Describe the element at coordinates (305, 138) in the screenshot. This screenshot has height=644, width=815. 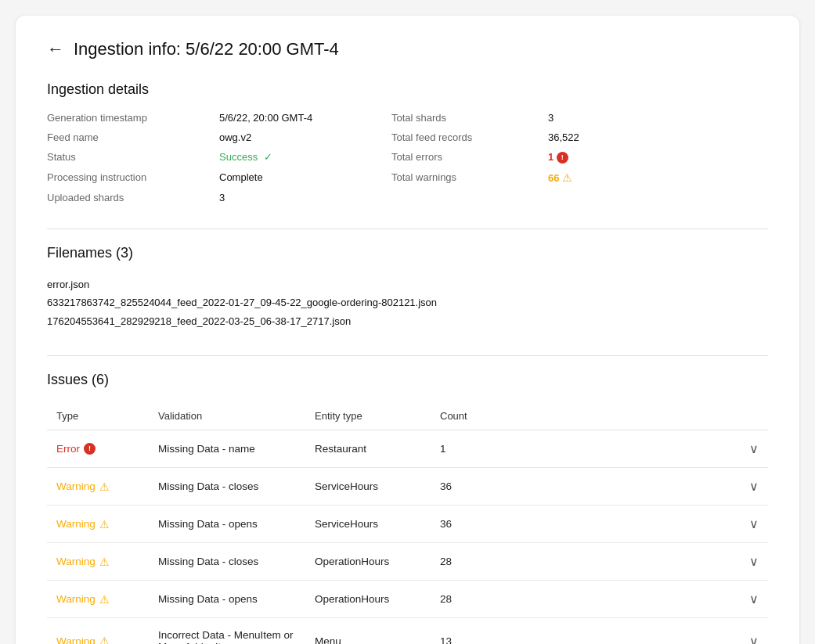
I see `value-feed-name: owg.v2` at that location.